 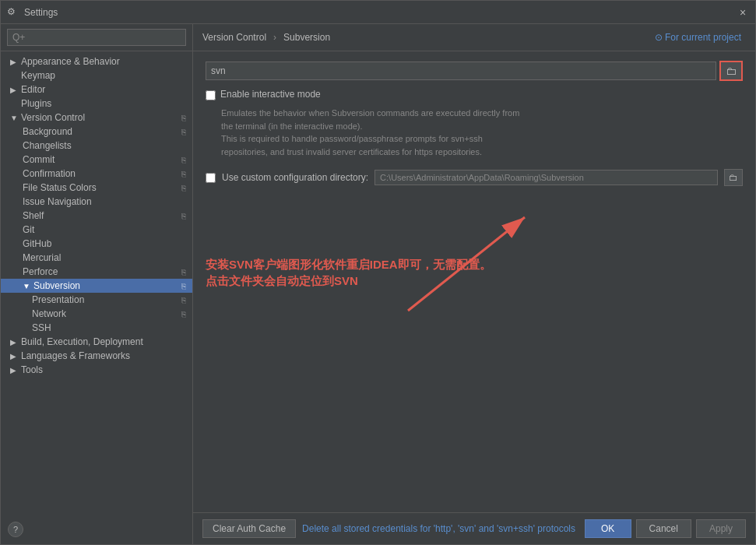 I want to click on sidebar-item-network: Network ⎘, so click(x=97, y=314).